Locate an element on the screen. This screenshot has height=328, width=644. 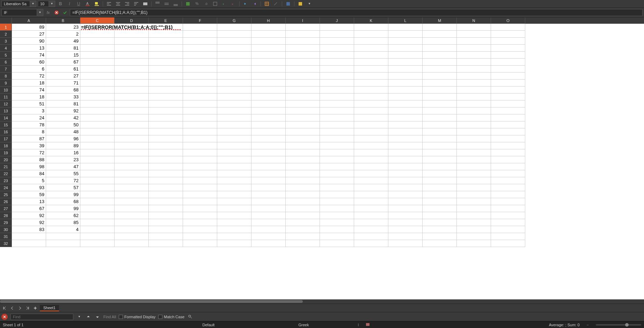
cell: 99 is located at coordinates (63, 209).